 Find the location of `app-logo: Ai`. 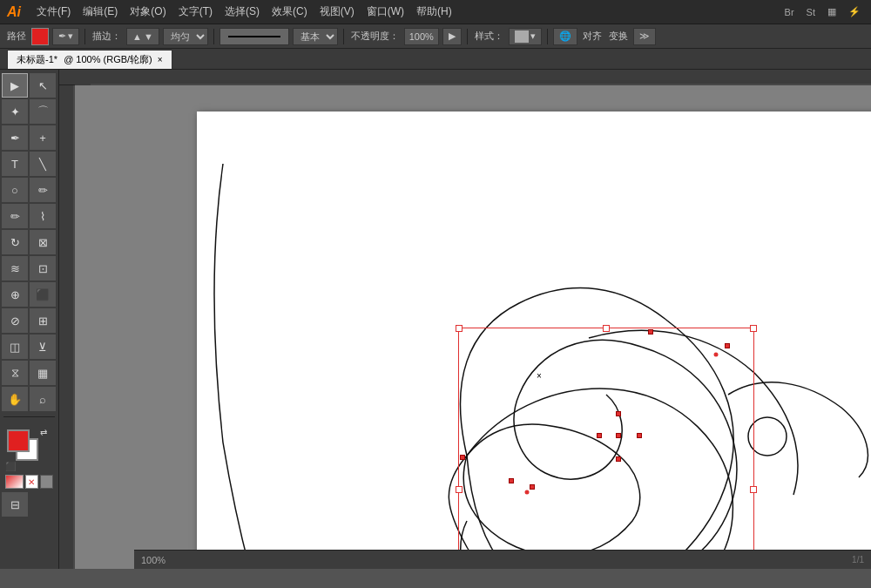

app-logo: Ai is located at coordinates (14, 12).